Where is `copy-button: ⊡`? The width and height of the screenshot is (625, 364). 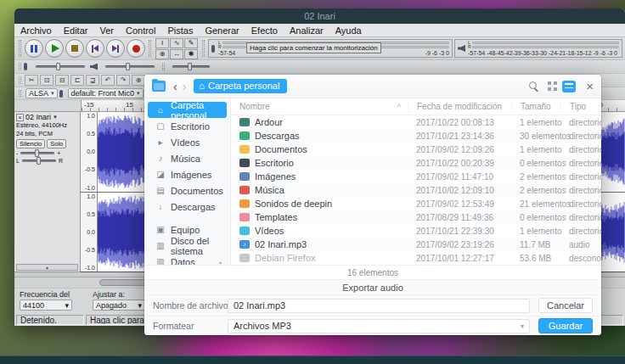
copy-button: ⊡ is located at coordinates (47, 80).